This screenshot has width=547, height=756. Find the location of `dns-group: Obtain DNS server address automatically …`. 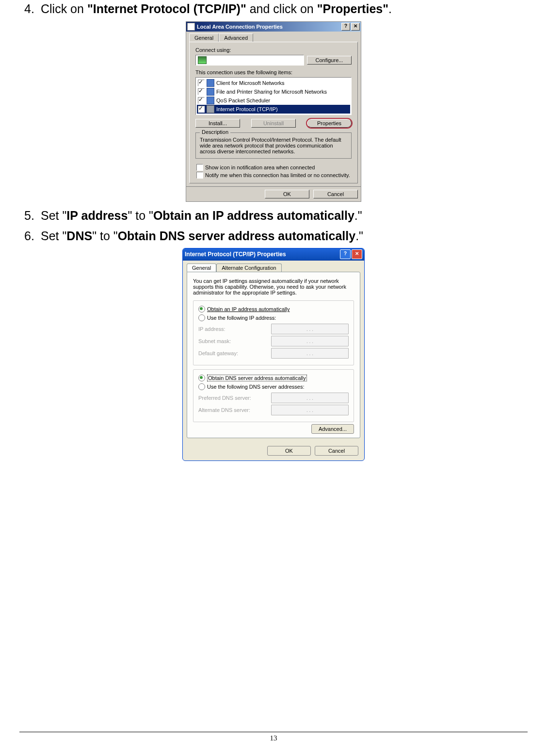

dns-group: Obtain DNS server address automatically … is located at coordinates (274, 396).